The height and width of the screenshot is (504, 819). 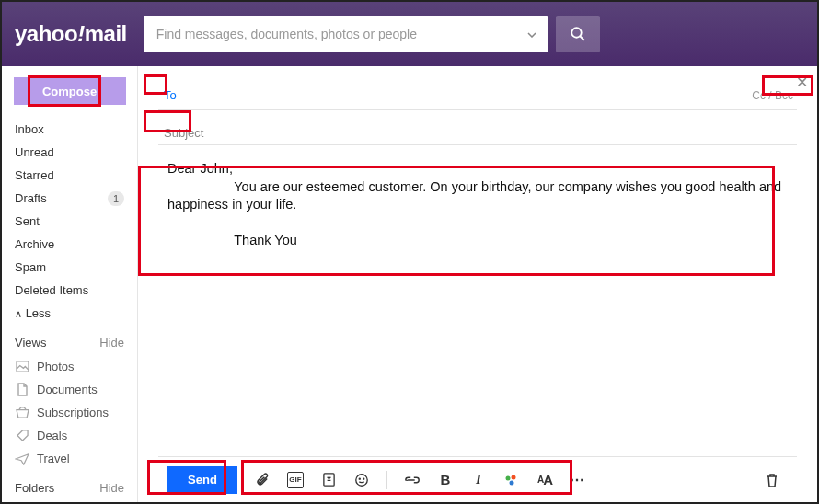 What do you see at coordinates (578, 480) in the screenshot?
I see `more-formatting-icon: ⋯` at bounding box center [578, 480].